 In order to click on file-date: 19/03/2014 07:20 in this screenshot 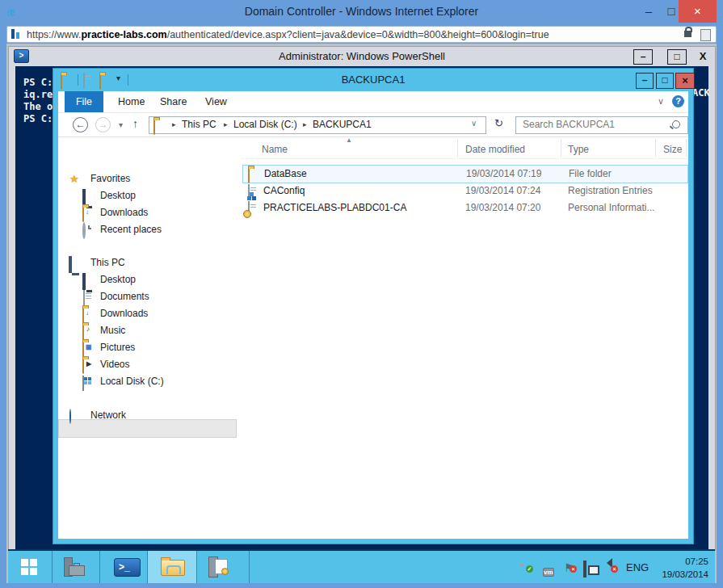, I will do `click(502, 208)`.